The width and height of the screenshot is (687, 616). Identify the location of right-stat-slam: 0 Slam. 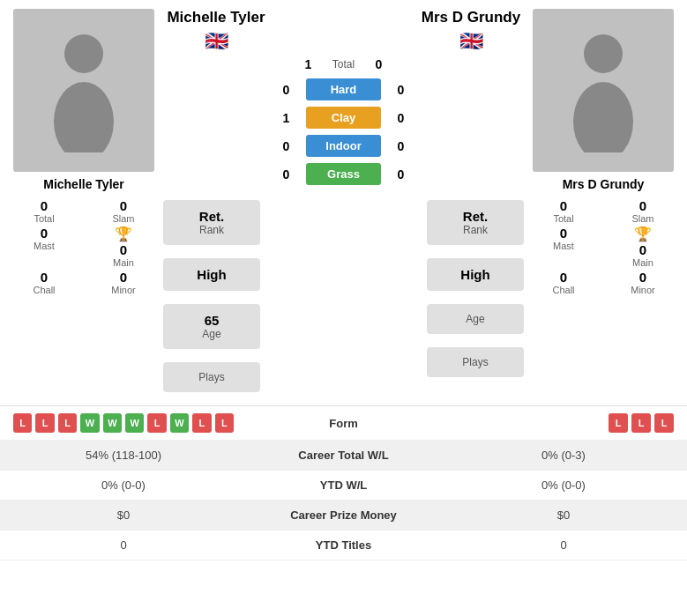
(643, 212).